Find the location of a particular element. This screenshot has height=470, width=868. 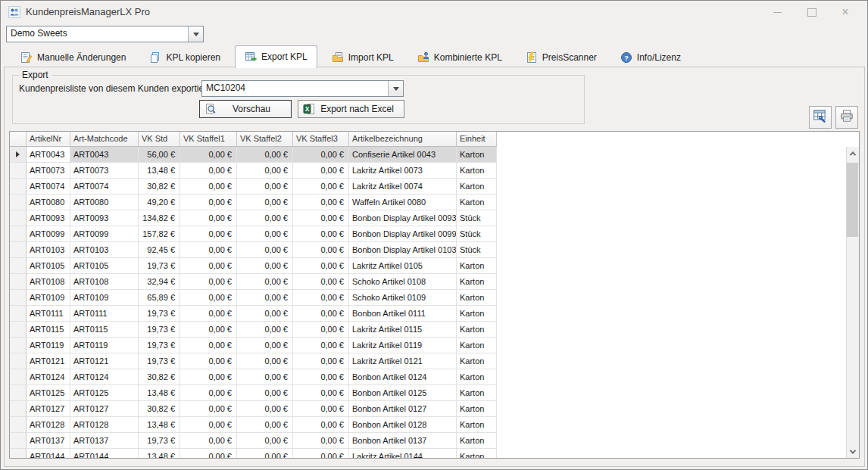

cell-vk_std: 65,89 € is located at coordinates (159, 298).